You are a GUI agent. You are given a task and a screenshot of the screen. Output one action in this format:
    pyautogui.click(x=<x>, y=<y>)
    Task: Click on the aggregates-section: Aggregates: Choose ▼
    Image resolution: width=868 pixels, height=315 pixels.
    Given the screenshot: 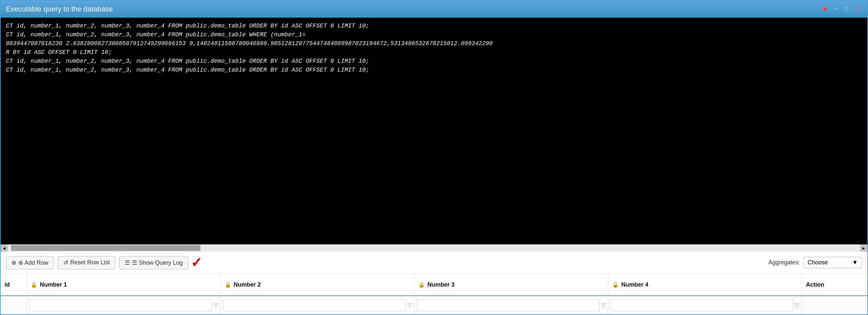 What is the action you would take?
    pyautogui.click(x=815, y=262)
    